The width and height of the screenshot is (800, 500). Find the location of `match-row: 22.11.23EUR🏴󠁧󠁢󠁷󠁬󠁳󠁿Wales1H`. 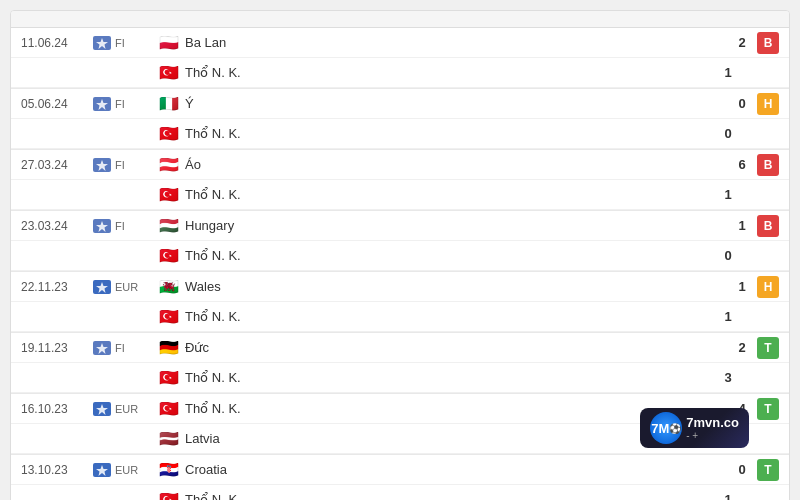

match-row: 22.11.23EUR🏴󠁧󠁢󠁷󠁬󠁳󠁿Wales1H is located at coordinates (400, 287).